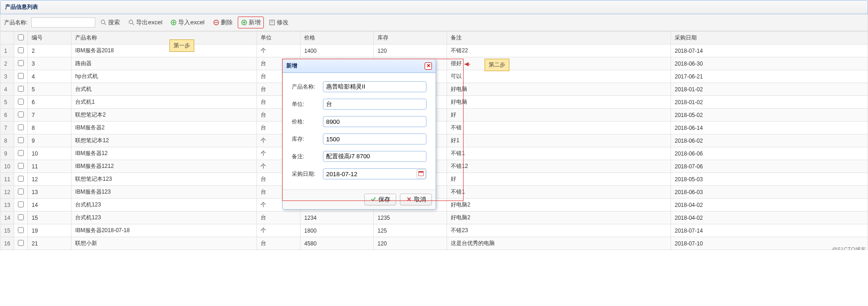  What do you see at coordinates (434, 244) in the screenshot?
I see `table-row: 1621联想小新台4580120这是台优秀的电脑2018-07-10` at bounding box center [434, 244].